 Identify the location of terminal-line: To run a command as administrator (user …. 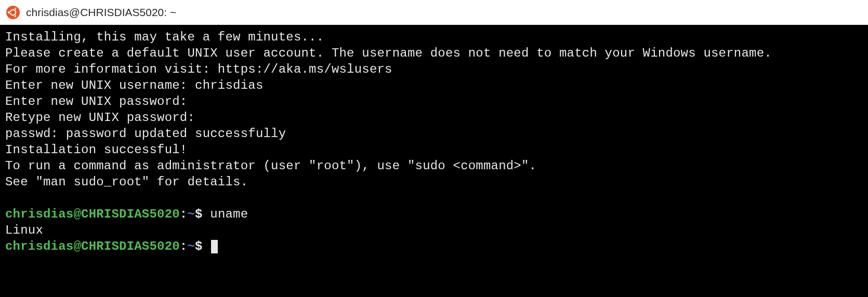
(271, 166).